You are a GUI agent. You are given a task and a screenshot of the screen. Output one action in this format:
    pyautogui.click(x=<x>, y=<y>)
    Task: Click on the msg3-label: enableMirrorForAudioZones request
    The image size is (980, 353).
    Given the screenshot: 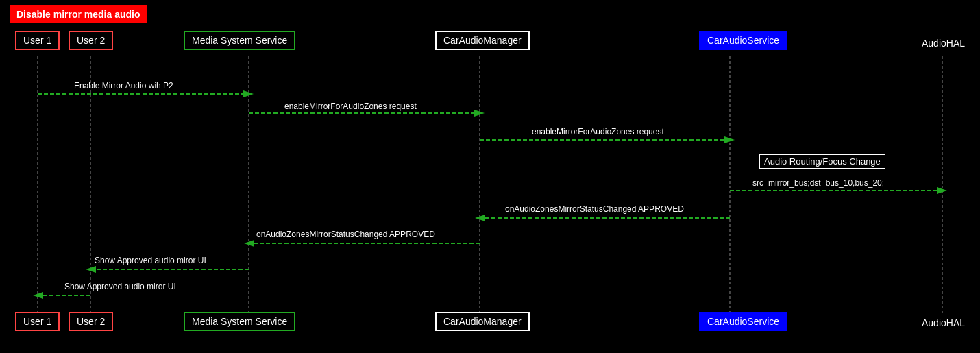 What is the action you would take?
    pyautogui.click(x=598, y=132)
    